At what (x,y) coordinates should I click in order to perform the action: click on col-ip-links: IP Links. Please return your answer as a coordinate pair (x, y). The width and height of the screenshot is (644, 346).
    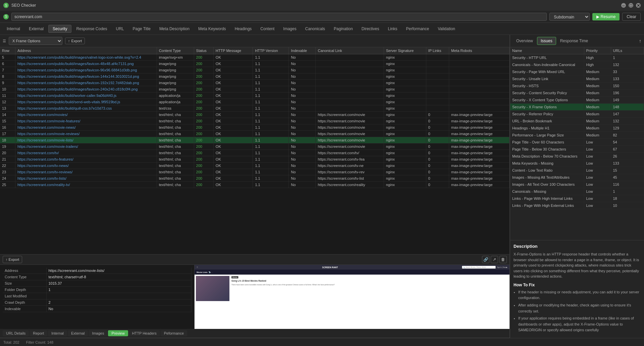
    Looking at the image, I should click on (437, 51).